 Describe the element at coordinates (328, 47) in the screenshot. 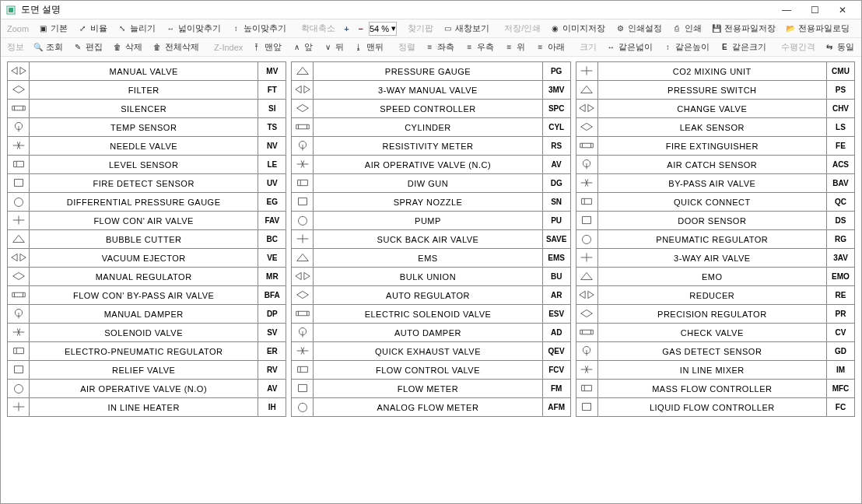

I see `down-icon: ∨` at that location.